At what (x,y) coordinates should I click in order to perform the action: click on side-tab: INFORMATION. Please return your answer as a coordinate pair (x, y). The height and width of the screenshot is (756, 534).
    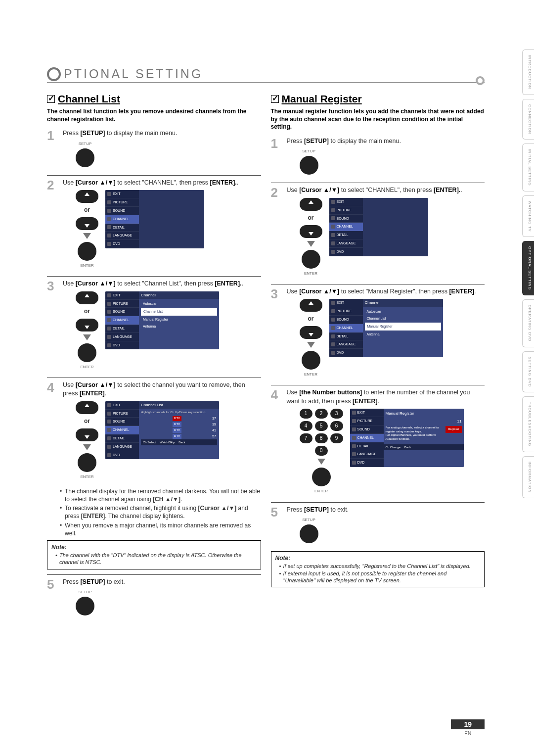
    Looking at the image, I should click on (528, 477).